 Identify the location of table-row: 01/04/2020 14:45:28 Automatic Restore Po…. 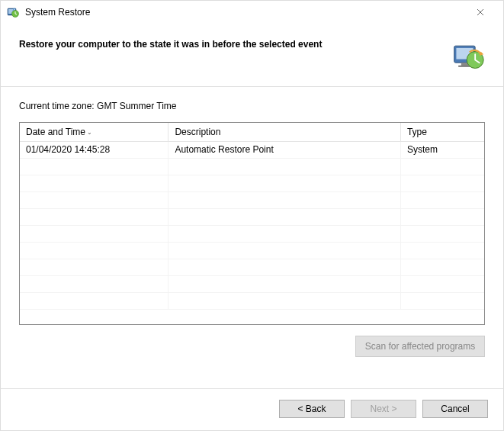
(252, 150).